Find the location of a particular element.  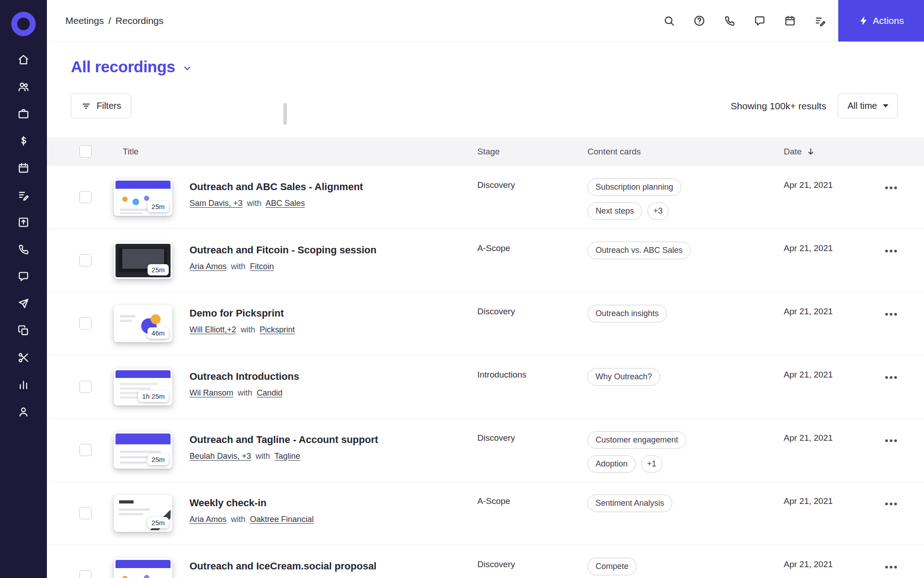

recording-title: Outreach and Tagline - Account support is located at coordinates (284, 440).